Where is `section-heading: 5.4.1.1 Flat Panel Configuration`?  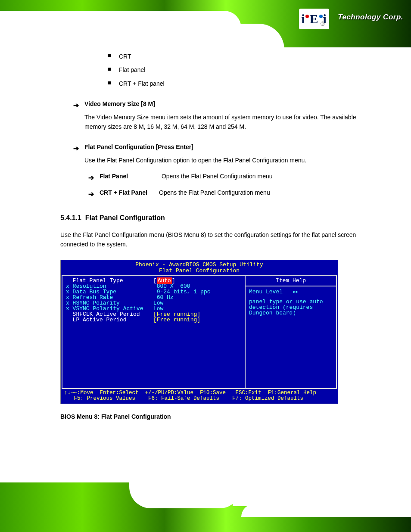 section-heading: 5.4.1.1 Flat Panel Configuration is located at coordinates (214, 218).